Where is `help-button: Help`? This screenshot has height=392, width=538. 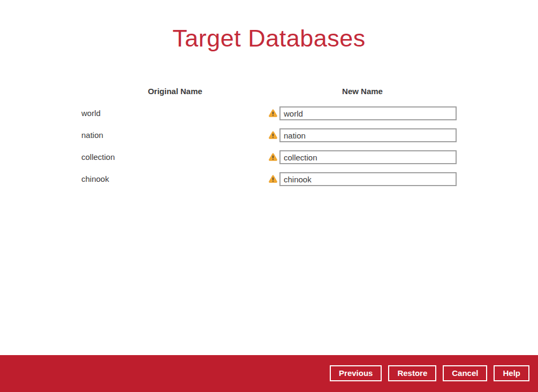 help-button: Help is located at coordinates (512, 373).